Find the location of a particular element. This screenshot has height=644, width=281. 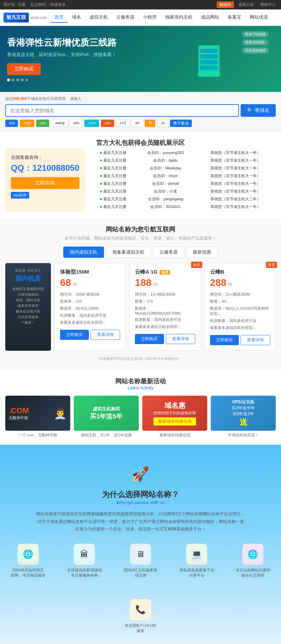

quicklogin-link: 快捷登录 is located at coordinates (58, 5).